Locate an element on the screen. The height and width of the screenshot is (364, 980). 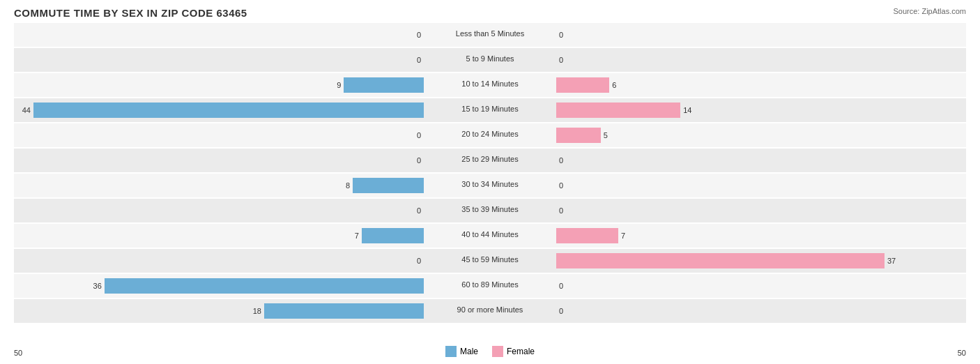
row-label: 30 to 34 Minutes is located at coordinates (490, 184).